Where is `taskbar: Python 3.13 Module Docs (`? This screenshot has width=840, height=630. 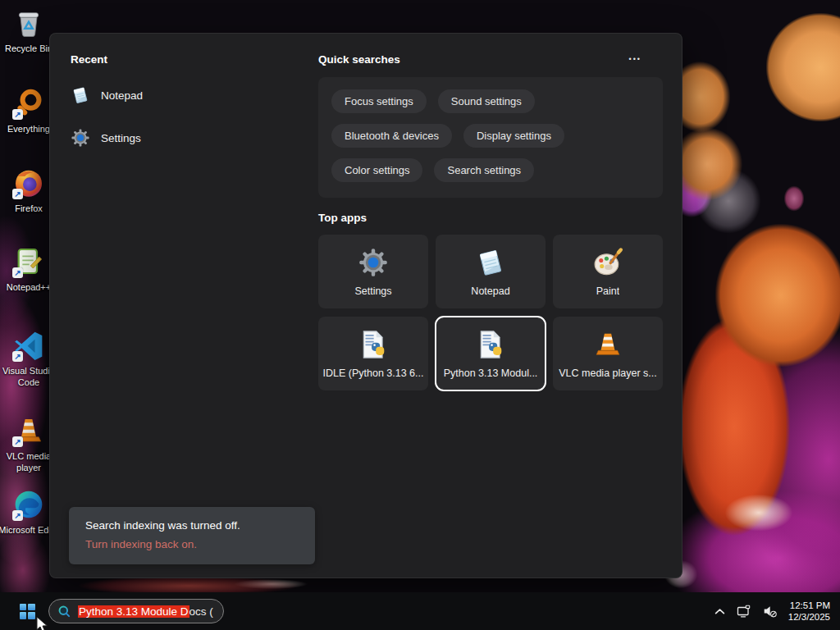
taskbar: Python 3.13 Module Docs ( is located at coordinates (420, 611).